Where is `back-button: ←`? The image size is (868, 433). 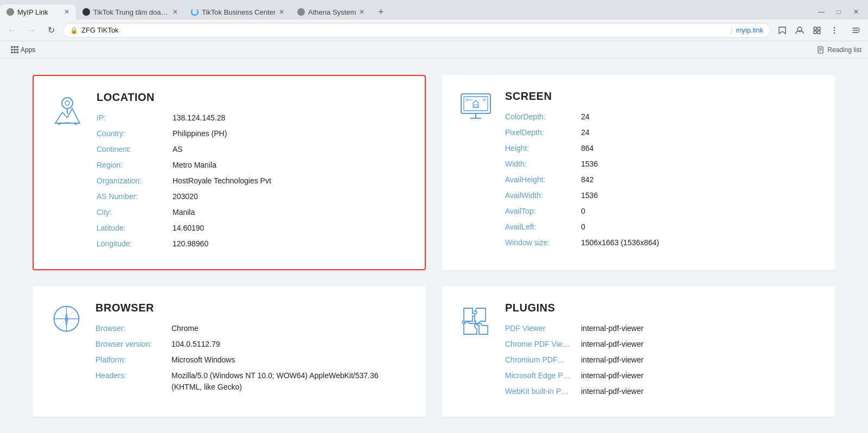 back-button: ← is located at coordinates (12, 30).